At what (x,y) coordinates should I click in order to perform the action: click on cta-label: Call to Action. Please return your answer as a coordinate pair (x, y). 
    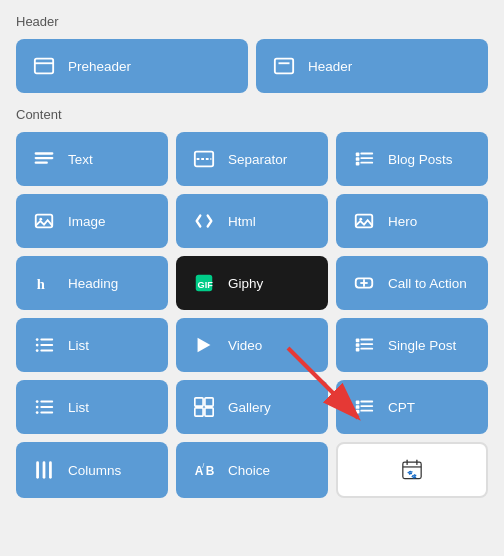
    Looking at the image, I should click on (428, 284).